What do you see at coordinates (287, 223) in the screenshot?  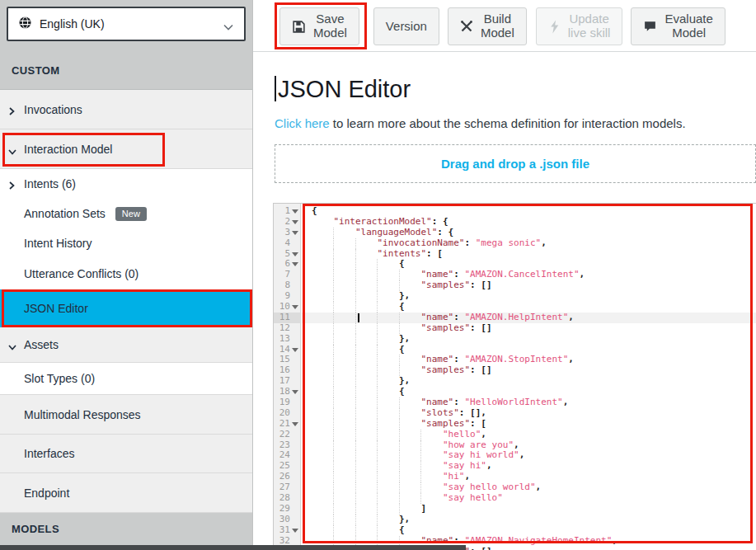 I see `gutter-line: 2` at bounding box center [287, 223].